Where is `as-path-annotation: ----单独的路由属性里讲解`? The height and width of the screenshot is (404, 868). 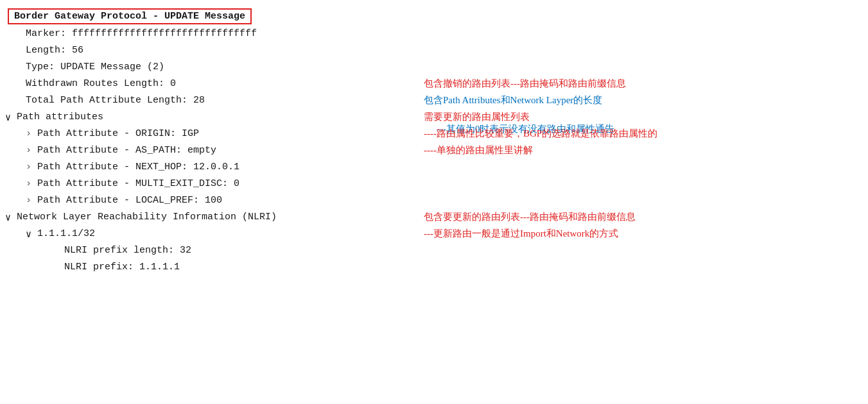
as-path-annotation: ----单独的路由属性里讲解 is located at coordinates (478, 150).